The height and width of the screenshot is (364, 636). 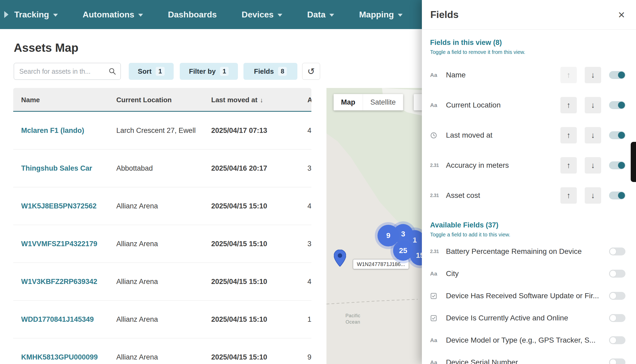 What do you see at coordinates (112, 71) in the screenshot?
I see `search-icon` at bounding box center [112, 71].